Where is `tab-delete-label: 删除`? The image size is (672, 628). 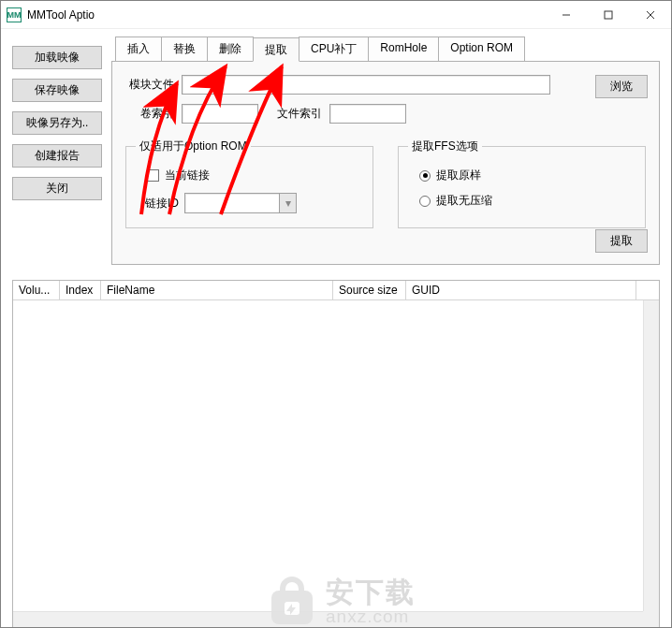 tab-delete-label: 删除 is located at coordinates (230, 49).